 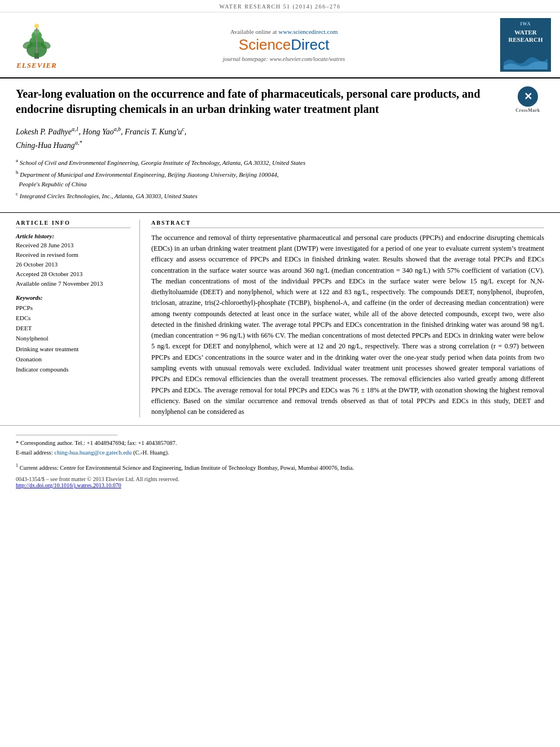 What do you see at coordinates (73, 369) in the screenshot?
I see `kw-indicator: Indicator compounds` at bounding box center [73, 369].